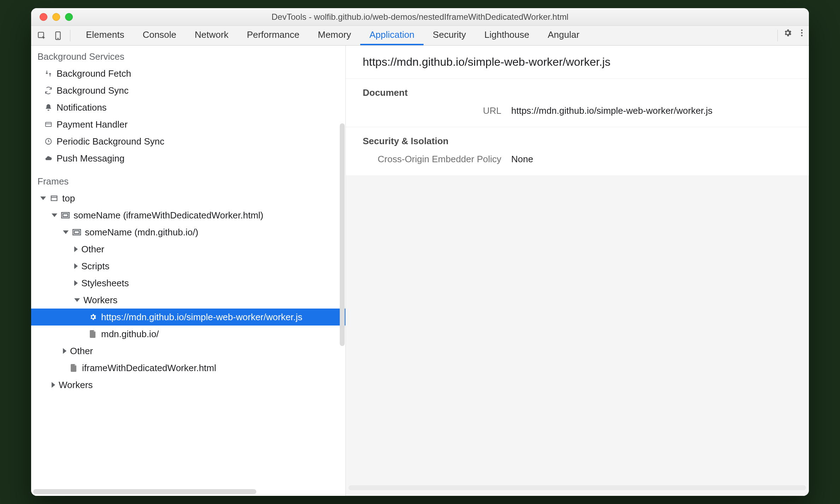 The height and width of the screenshot is (504, 840). What do you see at coordinates (188, 300) in the screenshot?
I see `tree-workers: Workers` at bounding box center [188, 300].